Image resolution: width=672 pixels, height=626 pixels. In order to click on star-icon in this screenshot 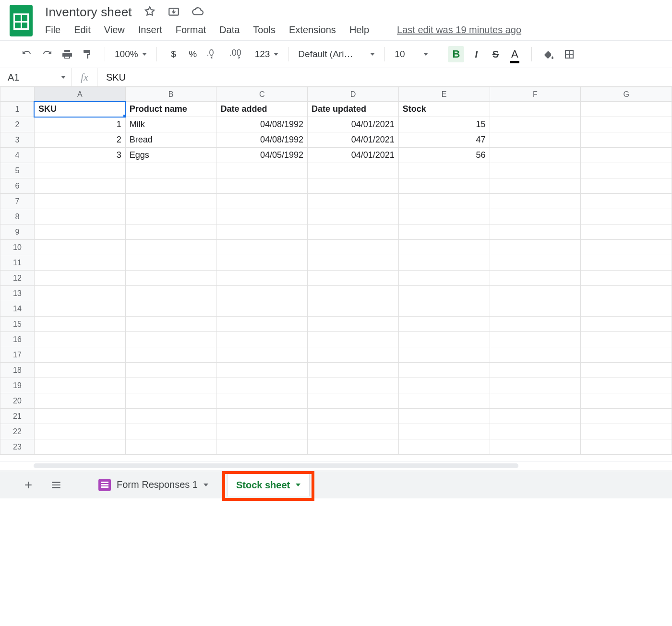, I will do `click(150, 12)`.